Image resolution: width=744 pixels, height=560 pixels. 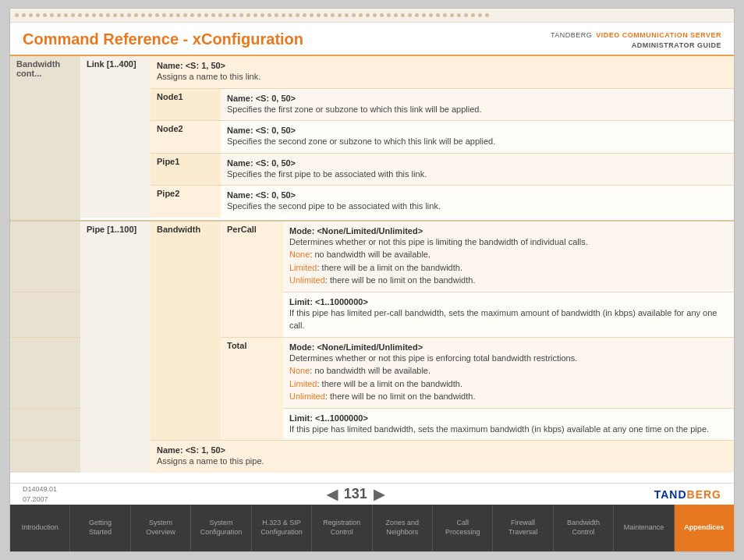 What do you see at coordinates (477, 137) in the screenshot?
I see `node2-desc: Name: <S: 0, 50> Specifies the second zo…` at bounding box center [477, 137].